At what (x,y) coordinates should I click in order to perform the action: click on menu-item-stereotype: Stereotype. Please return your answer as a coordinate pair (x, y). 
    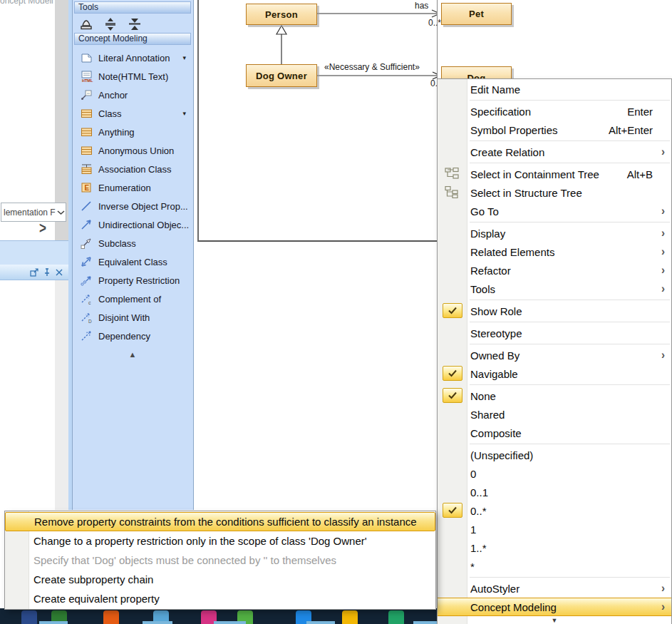
    Looking at the image, I should click on (554, 333).